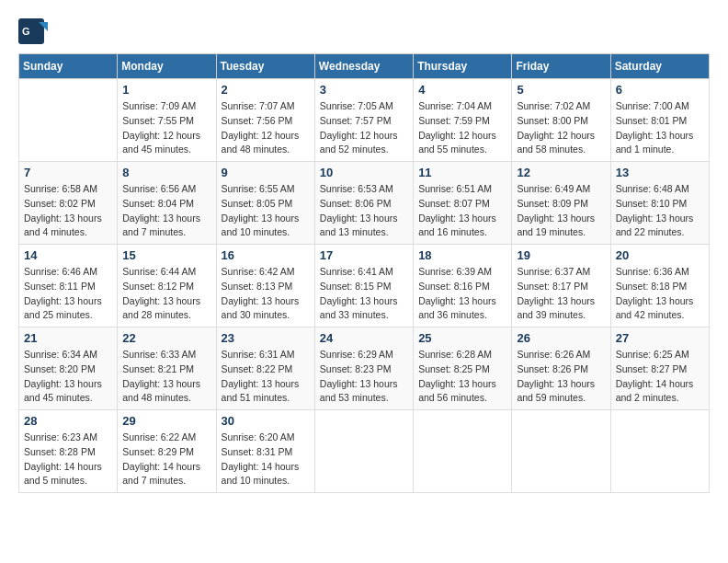 The width and height of the screenshot is (728, 563). I want to click on day-number: 14, so click(68, 256).